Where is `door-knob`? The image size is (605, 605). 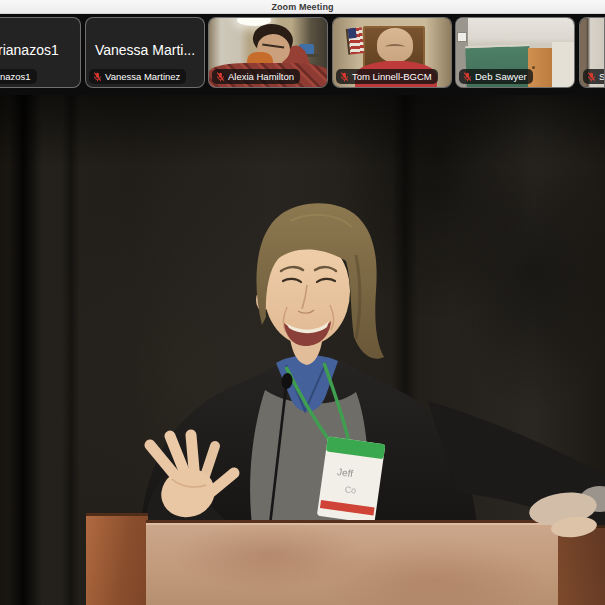 door-knob is located at coordinates (534, 68).